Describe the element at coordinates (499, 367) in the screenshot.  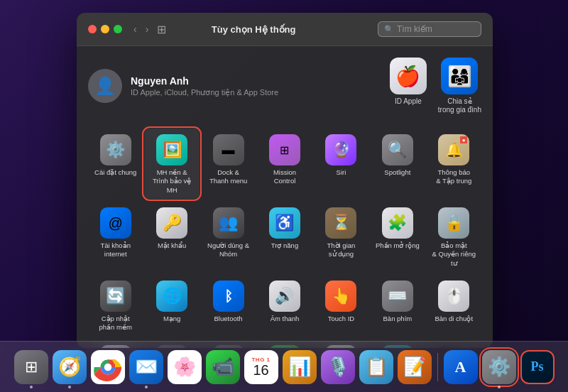
I see `dock-system-prefs: ⚙️` at that location.